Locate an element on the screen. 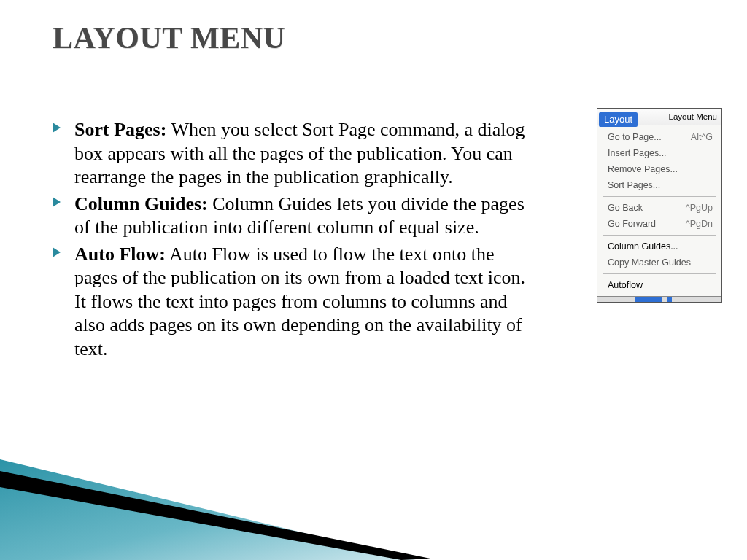 Image resolution: width=747 pixels, height=560 pixels. menu-item-label: Go Forward is located at coordinates (632, 224).